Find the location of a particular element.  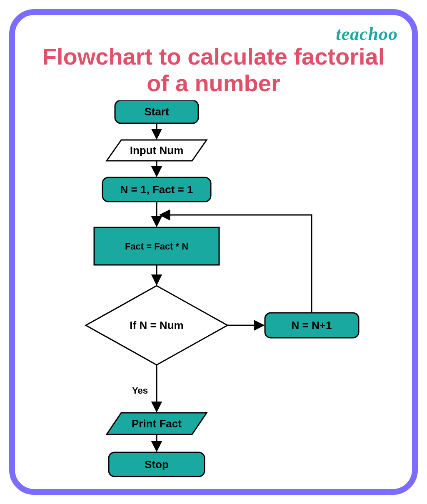

node-init-label: N = 1, Fact = 1 is located at coordinates (157, 190).